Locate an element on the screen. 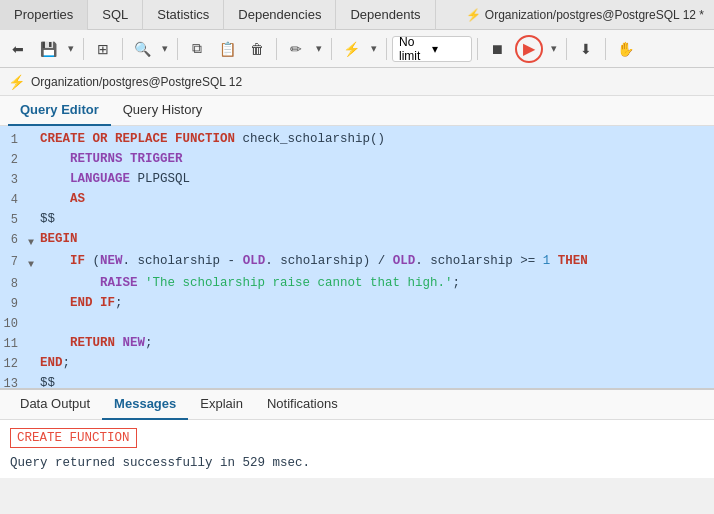  code-line: 12END; is located at coordinates (357, 364).